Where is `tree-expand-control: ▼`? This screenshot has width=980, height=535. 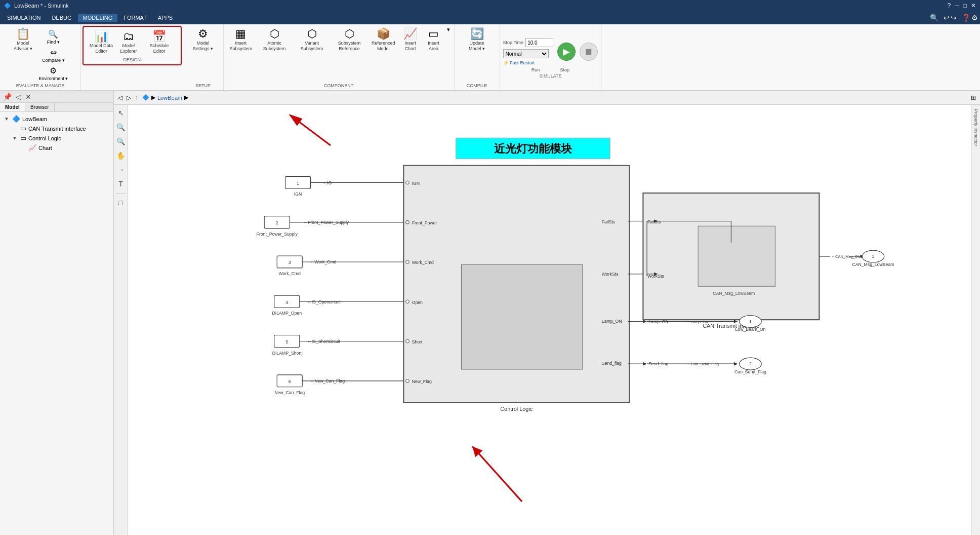
tree-expand-control: ▼ is located at coordinates (15, 138).